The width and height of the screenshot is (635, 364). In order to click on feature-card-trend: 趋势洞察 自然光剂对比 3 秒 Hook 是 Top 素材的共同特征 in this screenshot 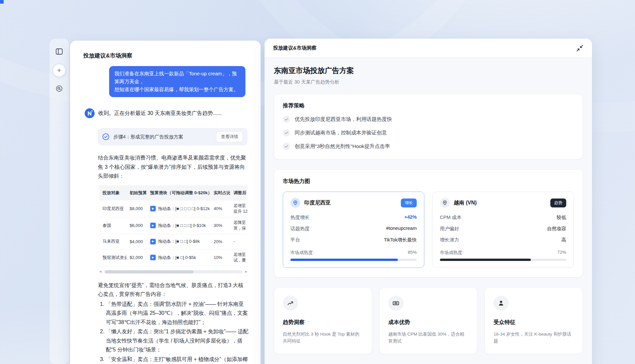, I will do `click(323, 321)`.